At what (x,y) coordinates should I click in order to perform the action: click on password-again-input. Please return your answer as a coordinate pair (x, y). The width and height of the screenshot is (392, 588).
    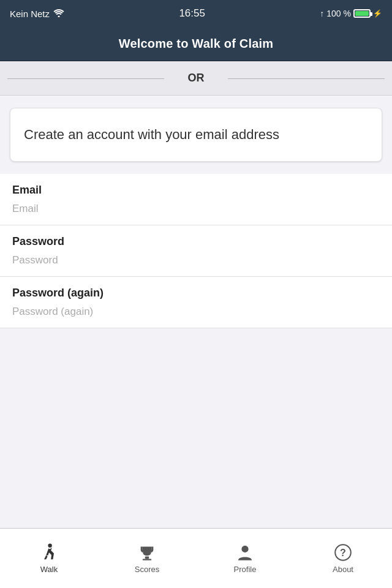
    Looking at the image, I should click on (196, 315).